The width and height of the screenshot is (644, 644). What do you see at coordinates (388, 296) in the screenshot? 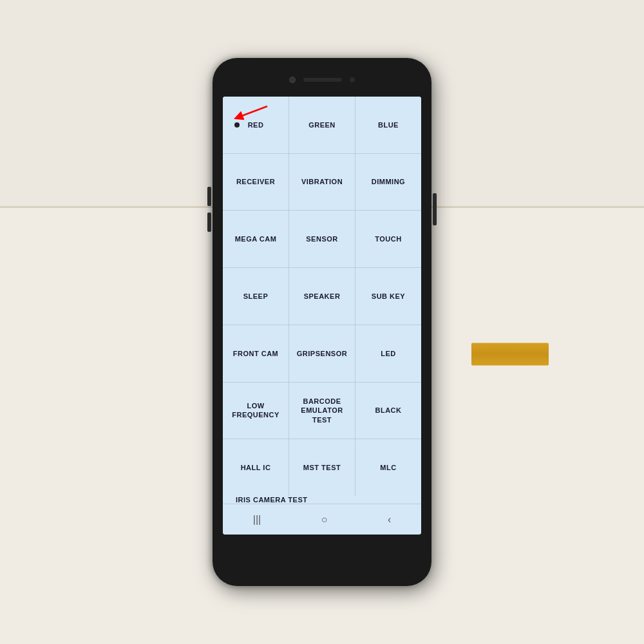
I see `sub-key-button: SUB KEY` at bounding box center [388, 296].